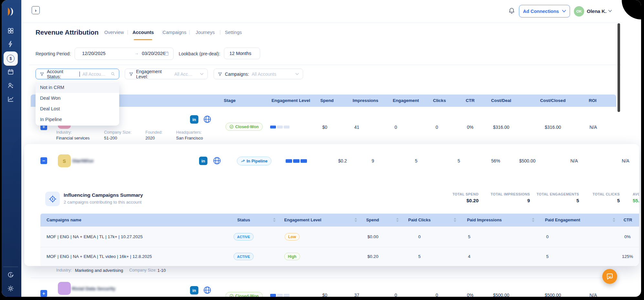 This screenshot has width=644, height=300. What do you see at coordinates (553, 101) in the screenshot?
I see `col-cost-closed: Cost/Closed` at bounding box center [553, 101].